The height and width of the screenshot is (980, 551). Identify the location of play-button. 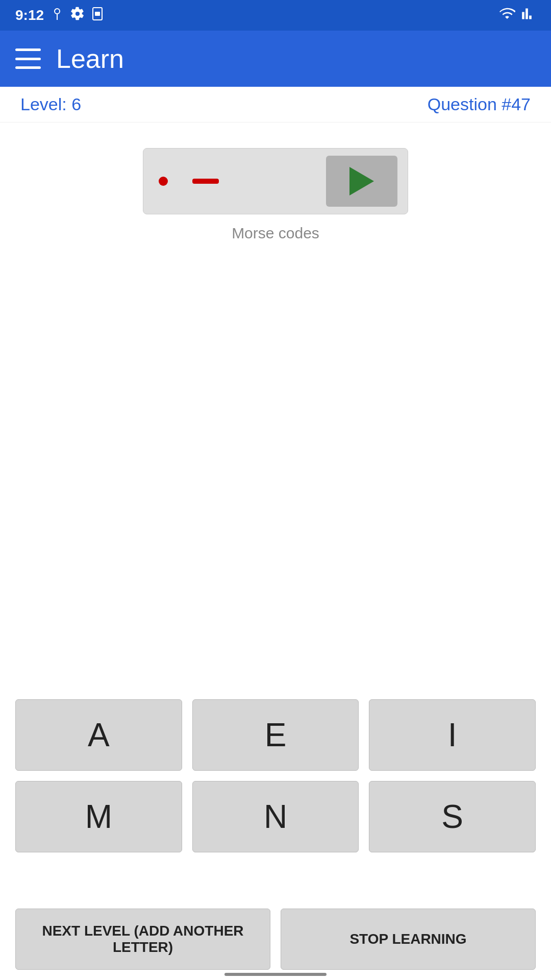
(362, 181).